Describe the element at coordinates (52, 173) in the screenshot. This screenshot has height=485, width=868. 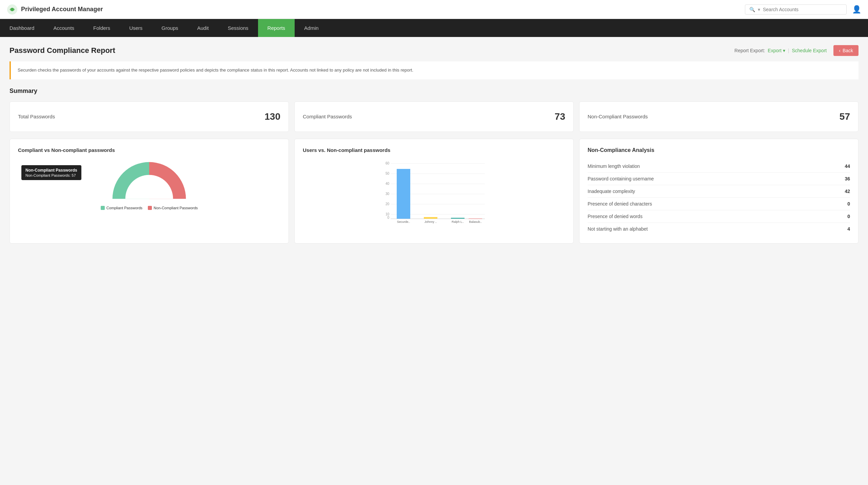
I see `pie-tooltip: Non-Compliant Passwords Non-Compliant Pa…` at that location.